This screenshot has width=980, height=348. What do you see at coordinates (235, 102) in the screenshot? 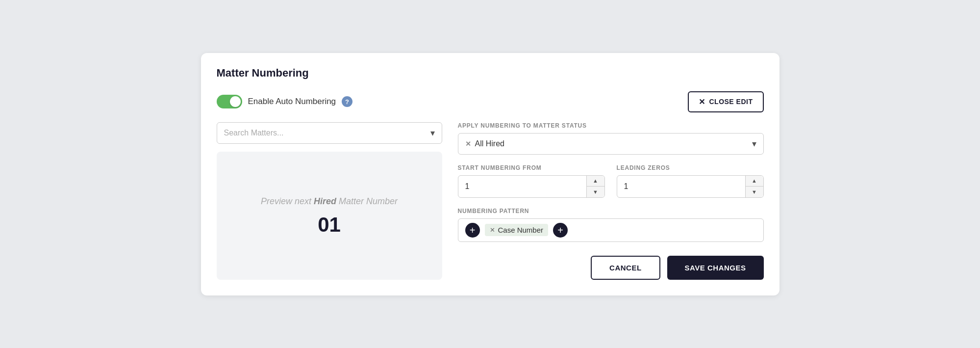
I see `toggle-knob` at bounding box center [235, 102].